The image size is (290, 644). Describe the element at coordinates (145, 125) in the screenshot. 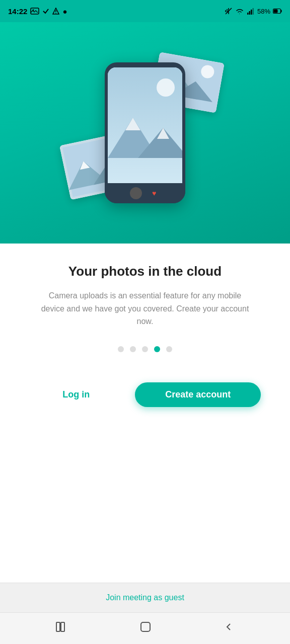

I see `phone-screen` at that location.